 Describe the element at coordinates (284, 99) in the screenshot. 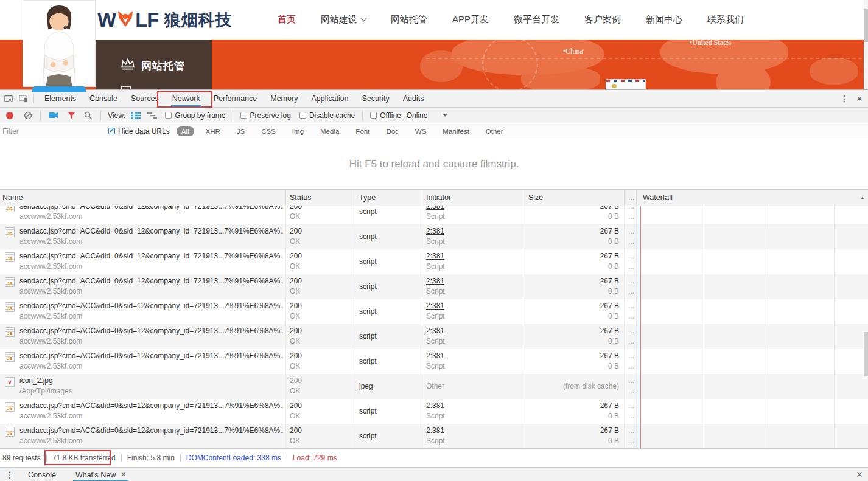

I see `tab-memory: Memory` at that location.